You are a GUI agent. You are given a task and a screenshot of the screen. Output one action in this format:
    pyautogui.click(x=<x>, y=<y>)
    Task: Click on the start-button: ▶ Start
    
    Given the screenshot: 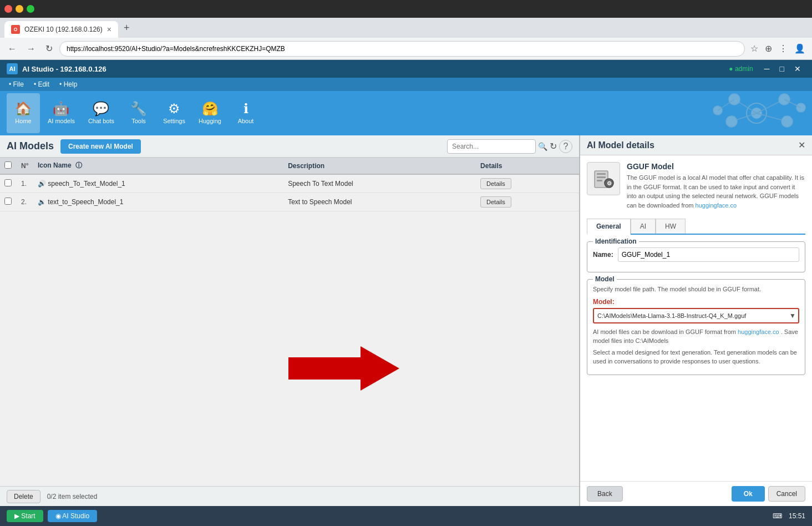 What is the action you would take?
    pyautogui.click(x=25, y=516)
    